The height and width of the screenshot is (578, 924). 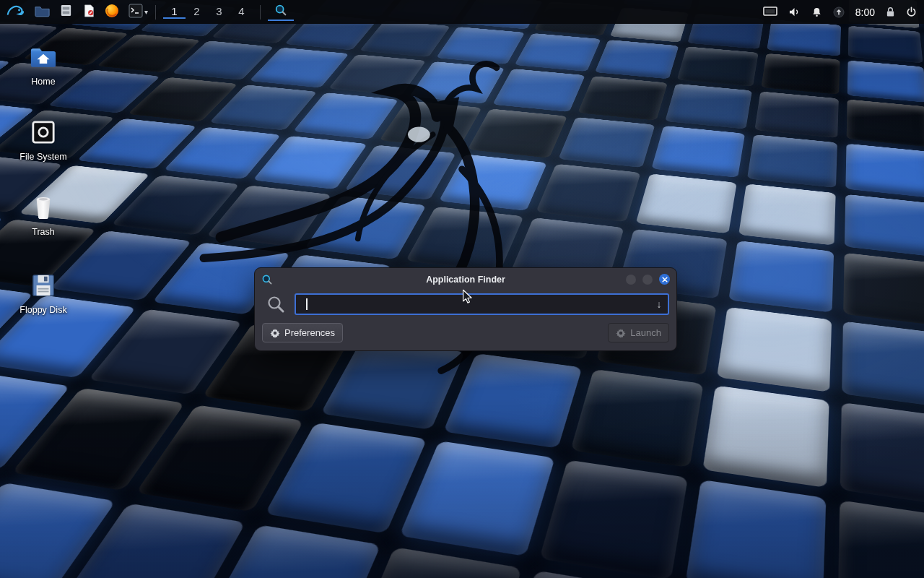 I want to click on close-button, so click(x=664, y=279).